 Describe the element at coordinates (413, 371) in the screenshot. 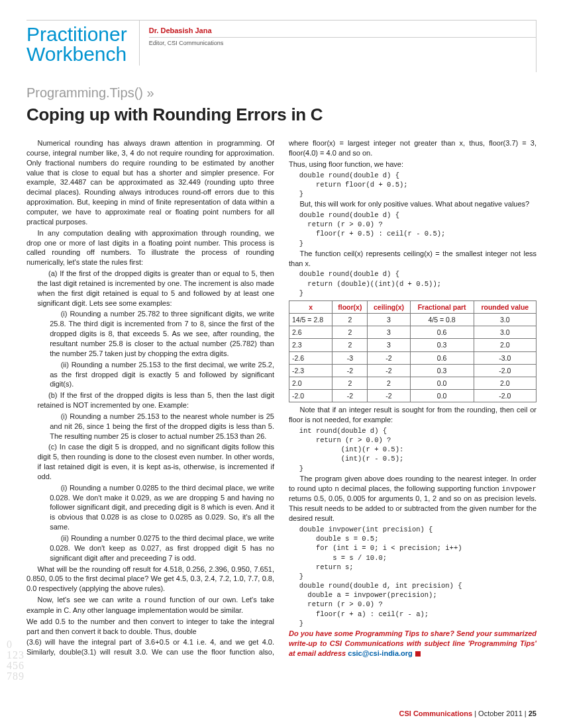

I see `table-row: -2.3-2-20.3-2.0` at that location.